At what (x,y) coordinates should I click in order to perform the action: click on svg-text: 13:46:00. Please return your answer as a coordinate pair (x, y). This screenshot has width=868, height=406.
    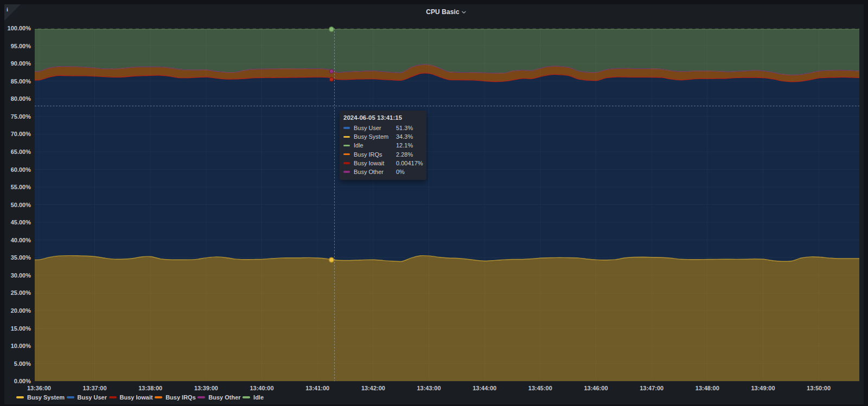
    Looking at the image, I should click on (596, 388).